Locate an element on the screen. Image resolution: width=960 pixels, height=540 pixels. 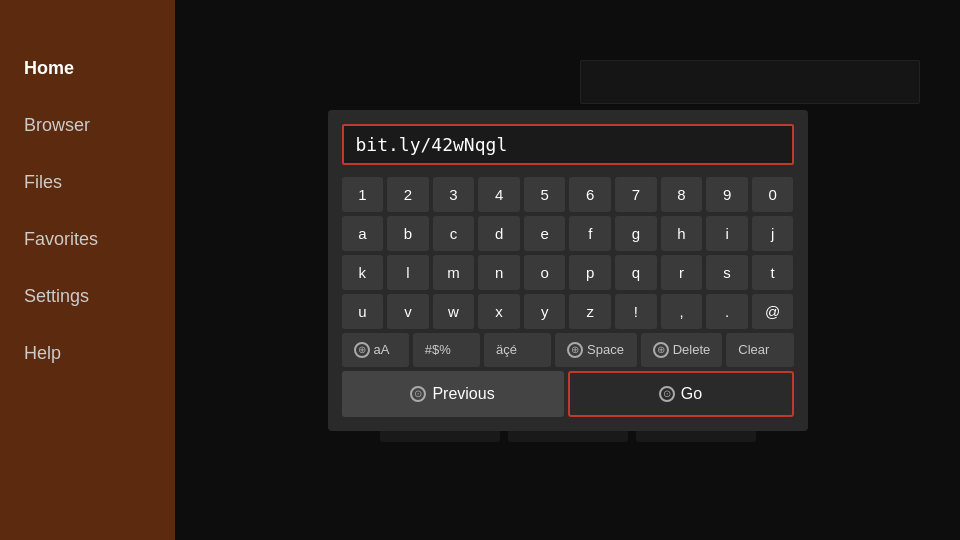
row-u-at: u v w x y z ! , . @ is located at coordinates (568, 312).